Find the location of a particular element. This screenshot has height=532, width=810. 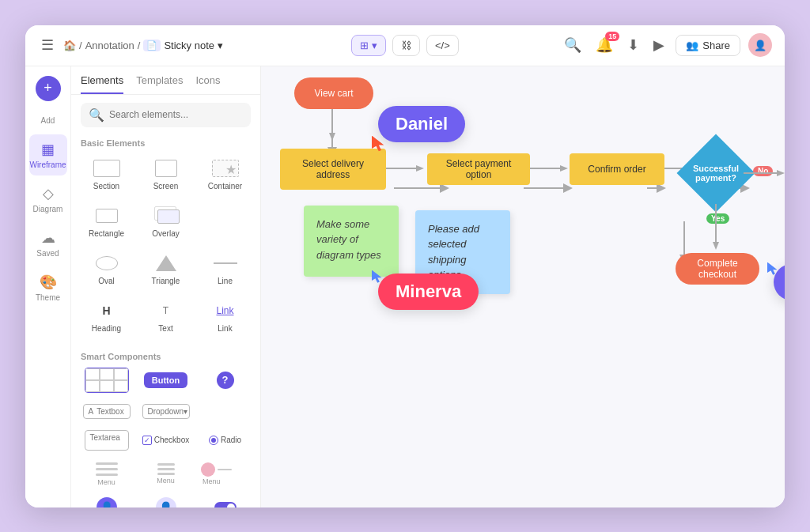

search-button: 🔍 is located at coordinates (573, 45).